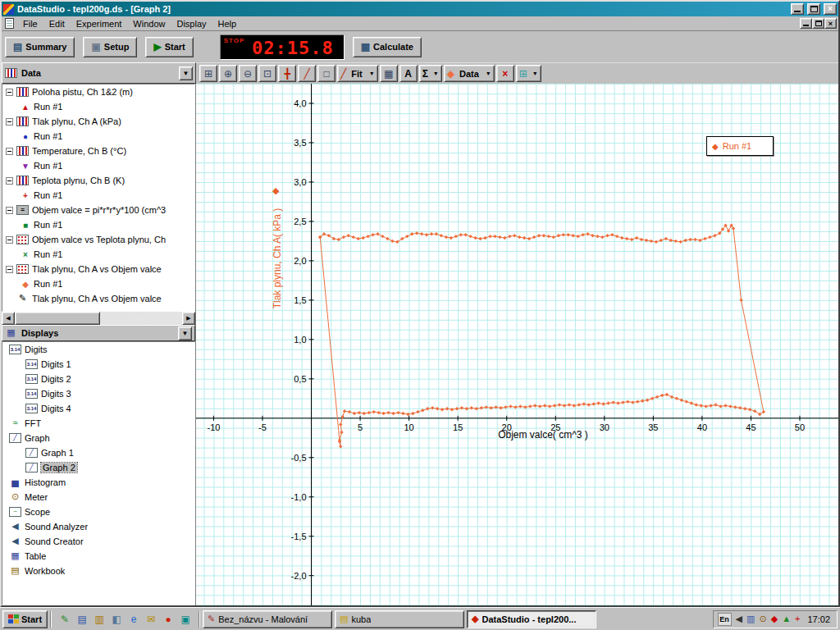 This screenshot has height=630, width=840. What do you see at coordinates (399, 619) in the screenshot?
I see `task-button-kuba: ▤kuba` at bounding box center [399, 619].